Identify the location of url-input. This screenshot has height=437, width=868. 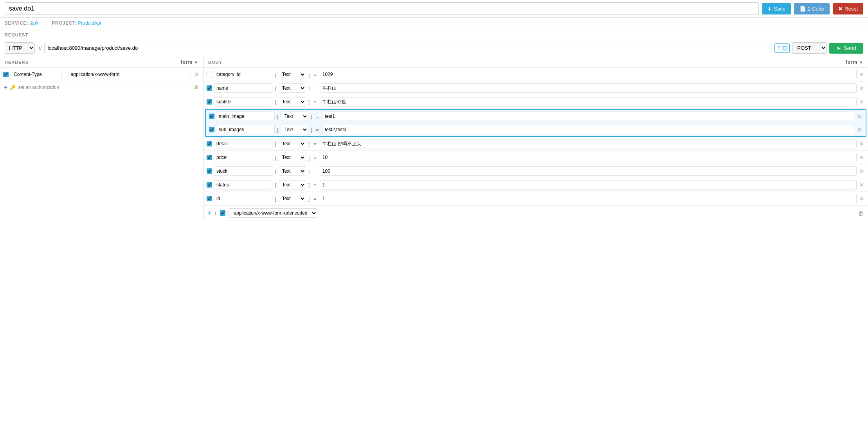
(408, 48).